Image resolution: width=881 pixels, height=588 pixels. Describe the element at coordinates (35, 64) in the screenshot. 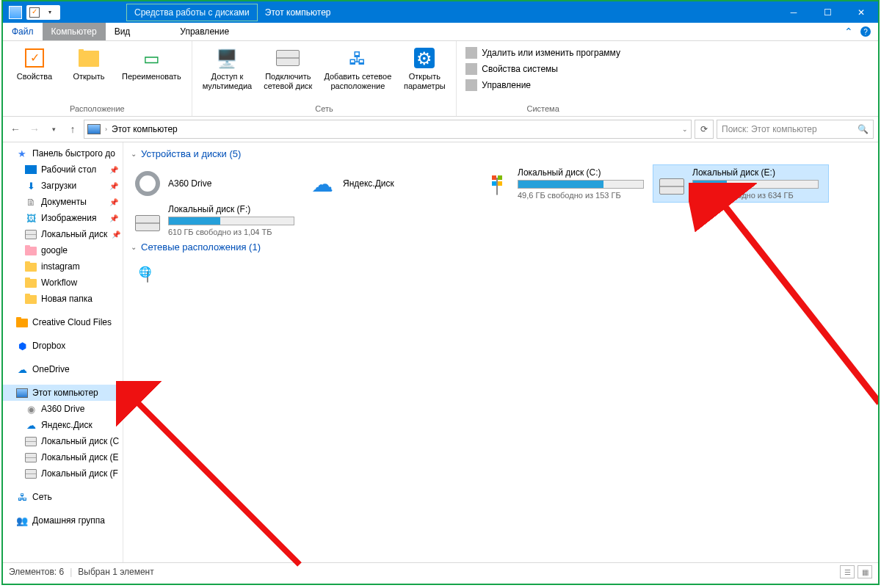

I see `properties-button: ✓Свойства` at that location.